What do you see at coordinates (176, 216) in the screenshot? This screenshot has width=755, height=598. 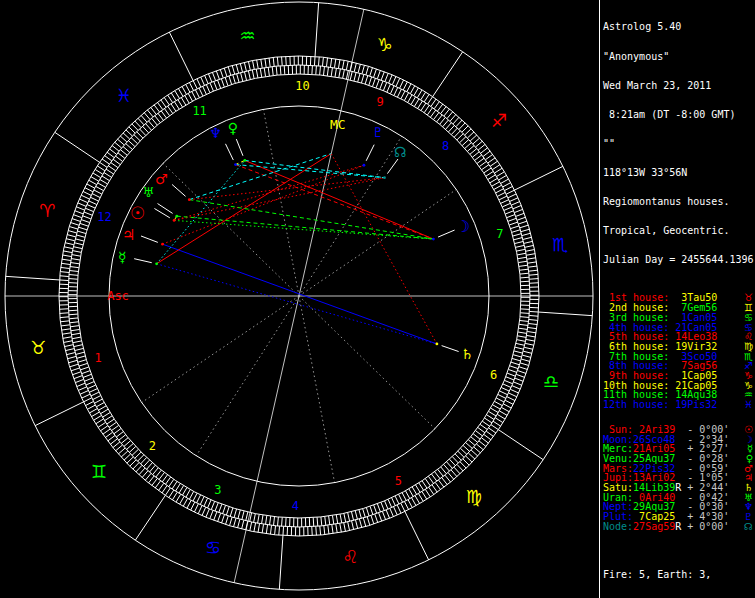 I see `degree-dot-uranus` at bounding box center [176, 216].